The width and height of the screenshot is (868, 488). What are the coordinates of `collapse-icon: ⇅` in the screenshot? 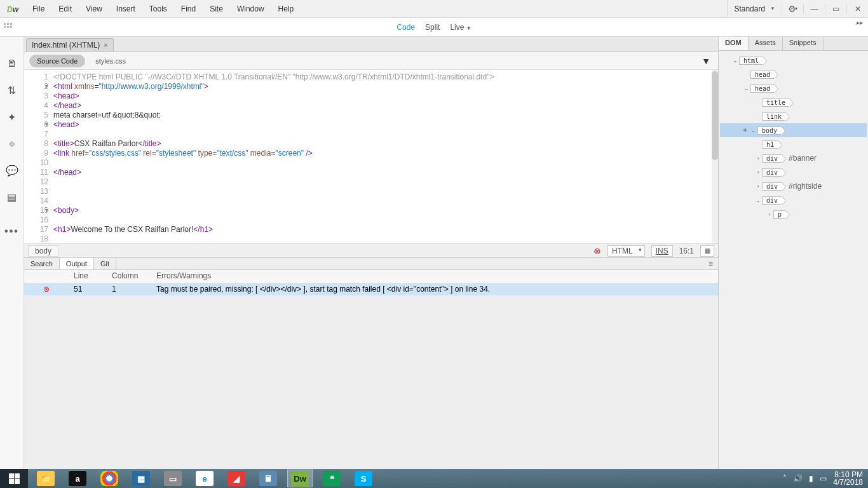 It's located at (12, 90).